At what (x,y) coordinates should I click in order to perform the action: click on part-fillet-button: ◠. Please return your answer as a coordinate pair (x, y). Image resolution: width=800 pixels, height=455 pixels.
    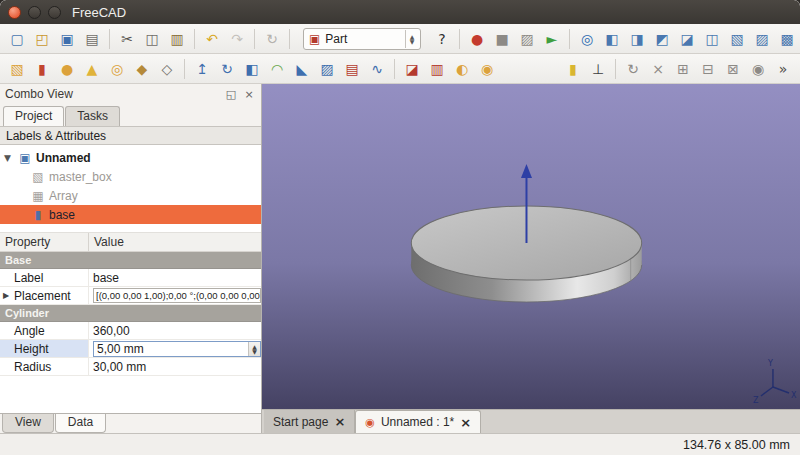
    Looking at the image, I should click on (277, 69).